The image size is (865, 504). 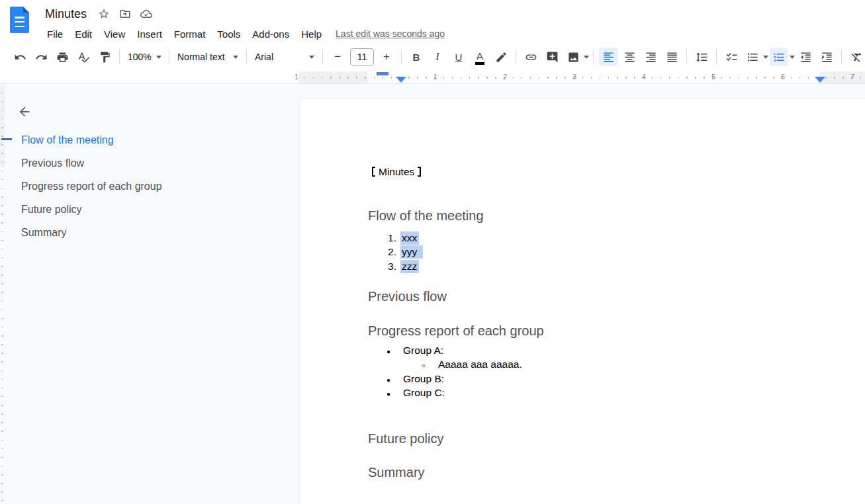 What do you see at coordinates (55, 34) in the screenshot?
I see `menu-file: File` at bounding box center [55, 34].